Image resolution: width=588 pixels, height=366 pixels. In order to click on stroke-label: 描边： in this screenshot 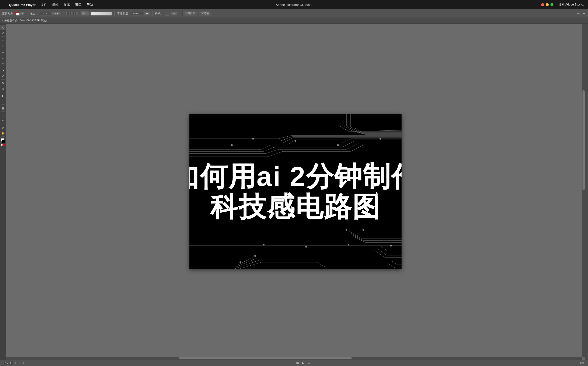, I will do `click(34, 14)`.